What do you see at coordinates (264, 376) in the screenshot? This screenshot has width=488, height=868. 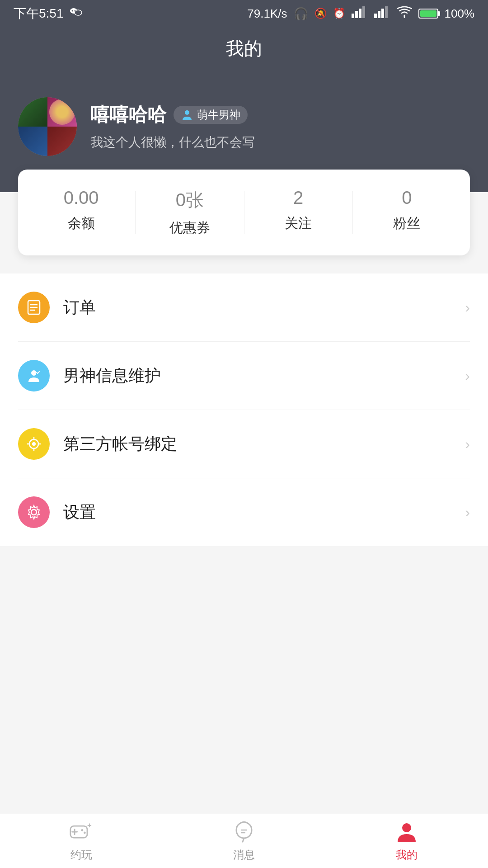 I see `profile-maintenance-label: 男神信息维护` at bounding box center [264, 376].